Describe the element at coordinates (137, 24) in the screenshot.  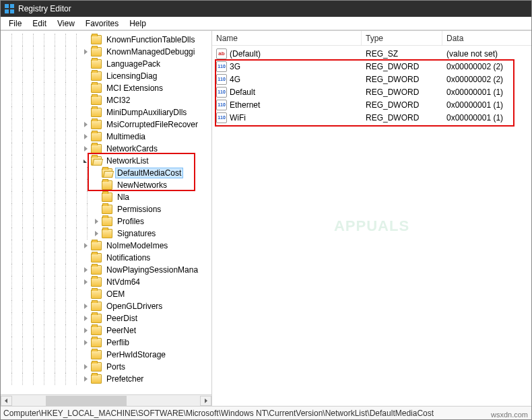
I see `menu-help: Help` at that location.